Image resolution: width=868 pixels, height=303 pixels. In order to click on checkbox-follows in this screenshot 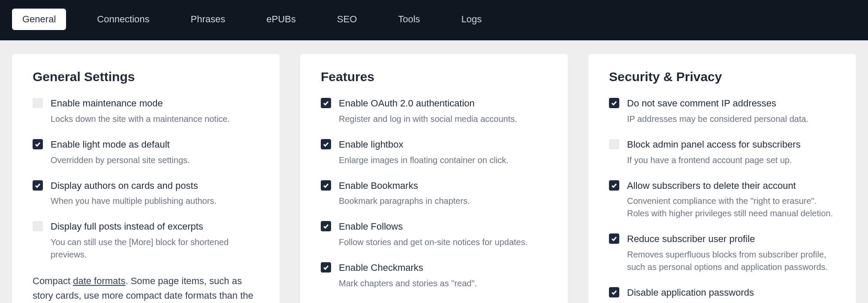, I will do `click(326, 226)`.